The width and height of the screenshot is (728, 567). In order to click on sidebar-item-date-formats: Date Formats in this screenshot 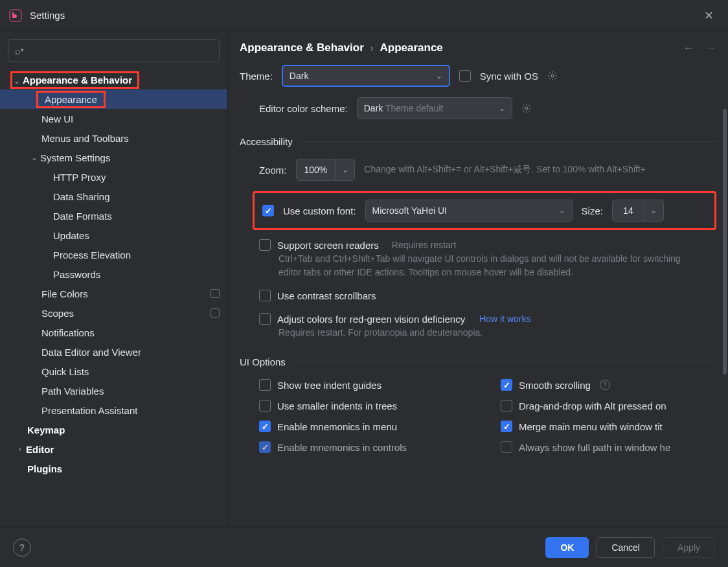, I will do `click(114, 216)`.